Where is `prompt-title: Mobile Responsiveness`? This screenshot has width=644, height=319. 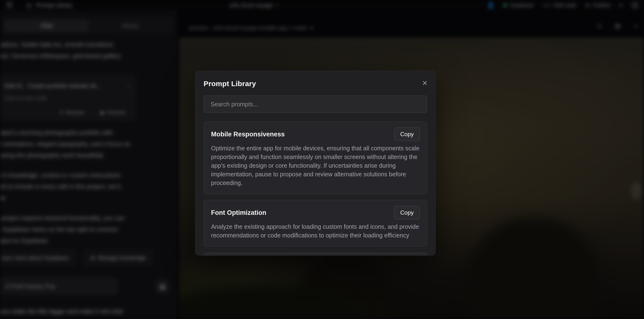
prompt-title: Mobile Responsiveness is located at coordinates (248, 134).